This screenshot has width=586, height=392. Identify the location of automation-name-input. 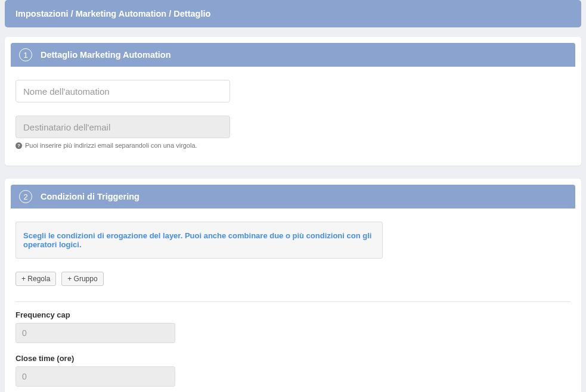
(123, 91).